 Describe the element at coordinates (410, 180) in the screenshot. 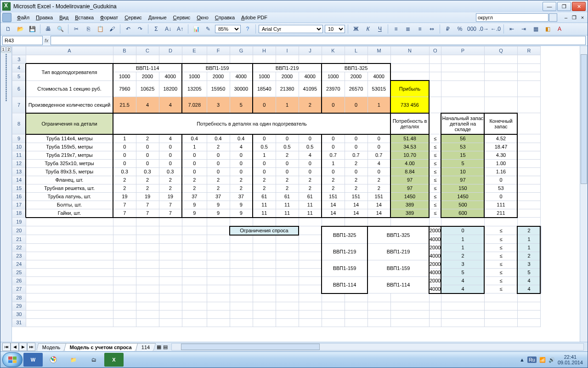

I see `cell: 97` at that location.